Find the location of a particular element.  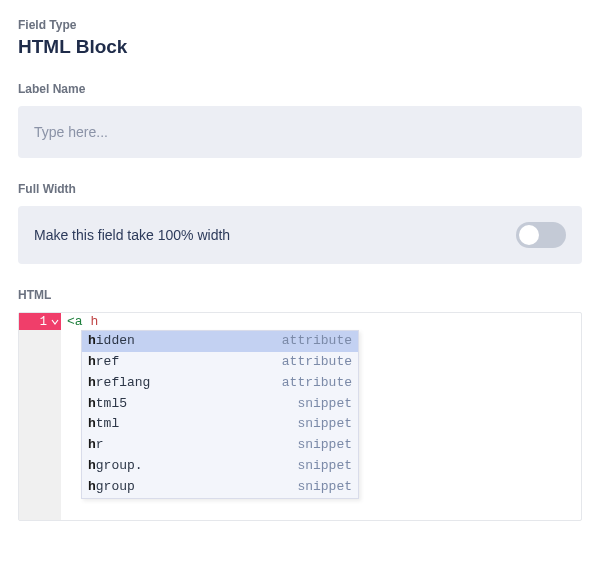

code-token-tag: <a is located at coordinates (78, 322).